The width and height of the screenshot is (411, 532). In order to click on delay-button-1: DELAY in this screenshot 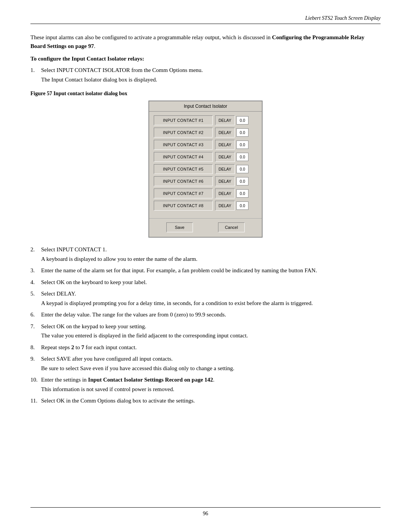, I will do `click(225, 120)`.